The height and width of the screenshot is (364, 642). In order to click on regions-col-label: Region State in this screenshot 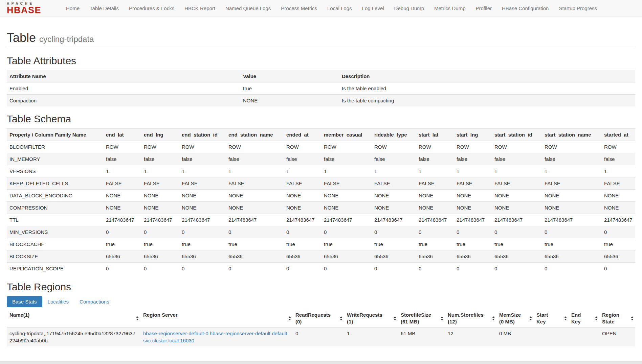, I will do `click(611, 318)`.